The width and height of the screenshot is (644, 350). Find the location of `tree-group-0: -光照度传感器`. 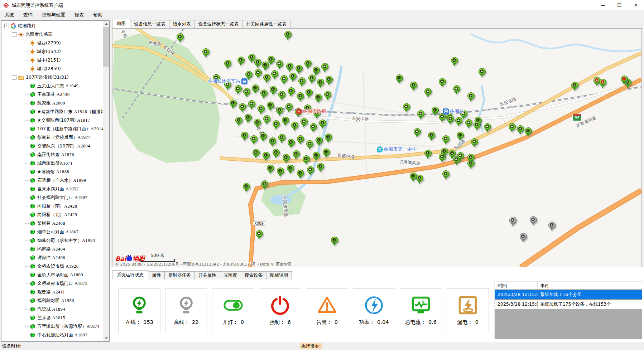

tree-group-0: -光照度传感器 is located at coordinates (52, 34).